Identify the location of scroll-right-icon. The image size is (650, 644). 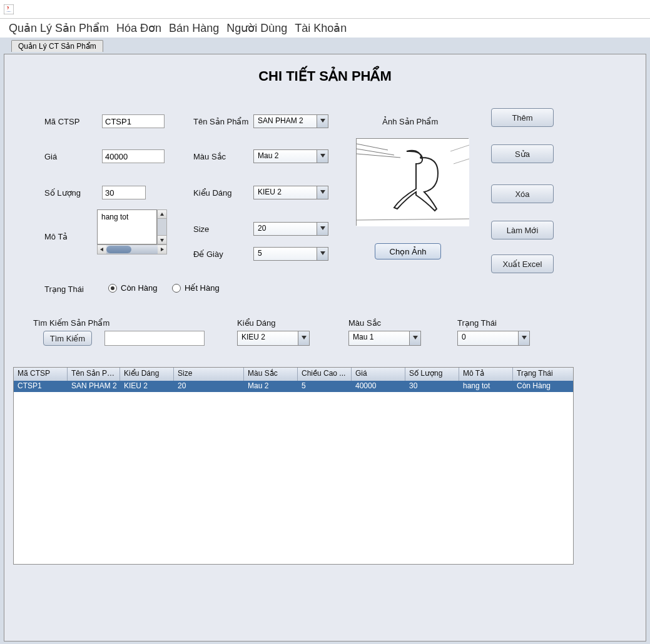
(162, 249).